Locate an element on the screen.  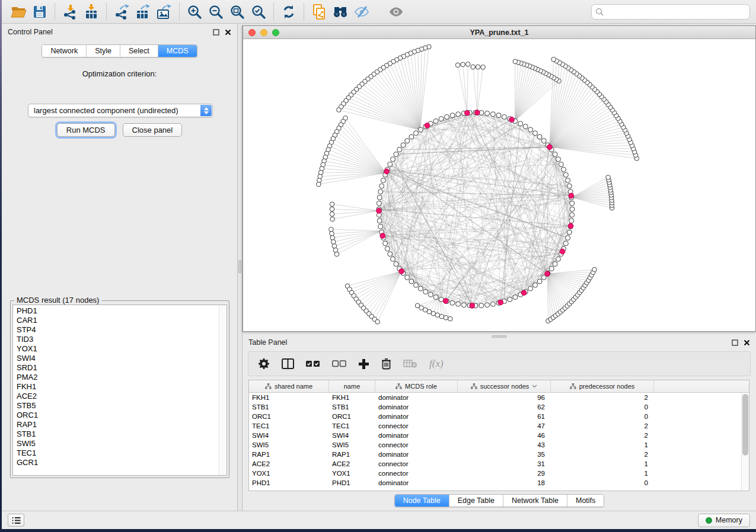
column-header-successor-nodes: successor nodes is located at coordinates (504, 386).